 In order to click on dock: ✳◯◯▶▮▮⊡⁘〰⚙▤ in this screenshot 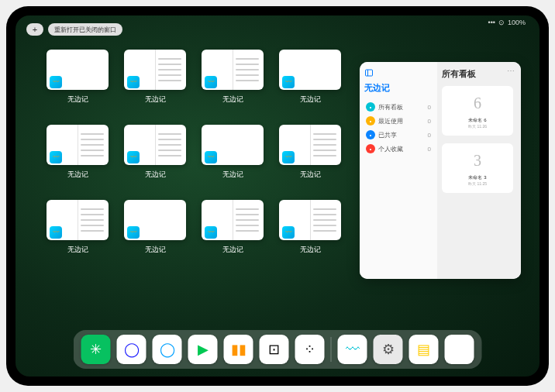, I will do `click(278, 349)`.